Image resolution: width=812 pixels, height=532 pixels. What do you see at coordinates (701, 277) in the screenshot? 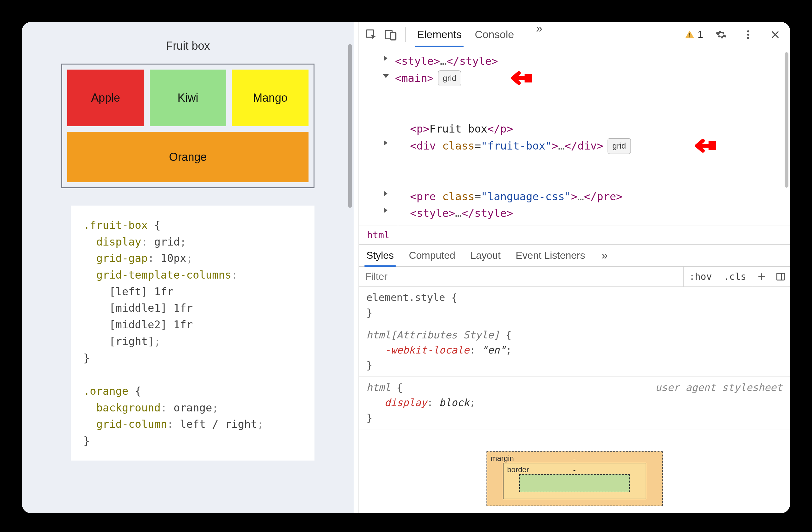
I see `hov-toggle: :hov` at bounding box center [701, 277].